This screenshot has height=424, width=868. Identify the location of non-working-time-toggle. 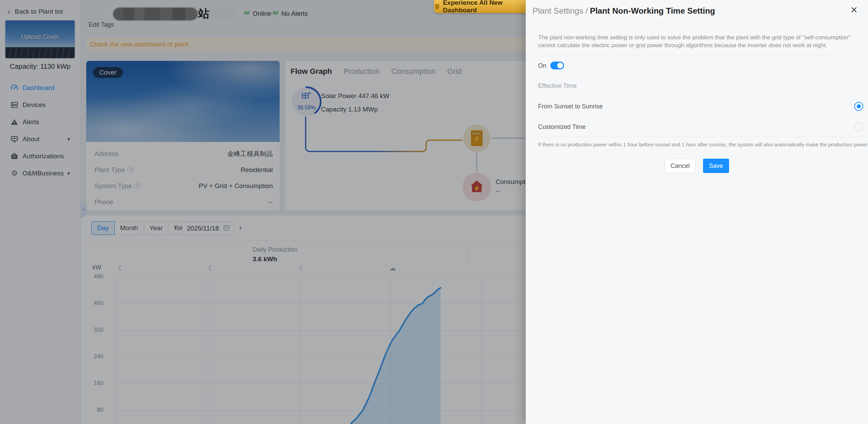
(557, 66).